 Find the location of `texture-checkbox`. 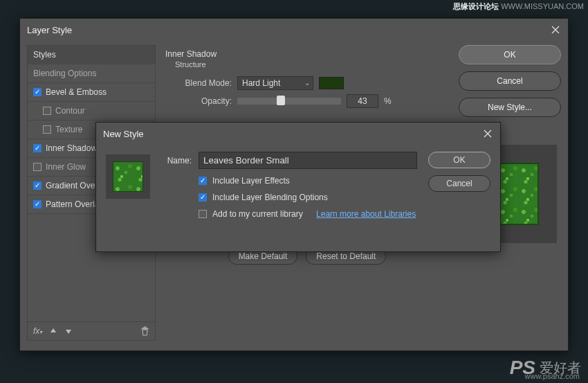

texture-checkbox is located at coordinates (47, 130).